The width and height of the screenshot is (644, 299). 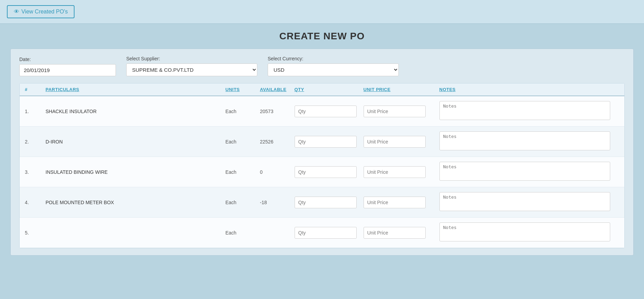 What do you see at coordinates (35, 142) in the screenshot?
I see `row-num: 2.` at bounding box center [35, 142].